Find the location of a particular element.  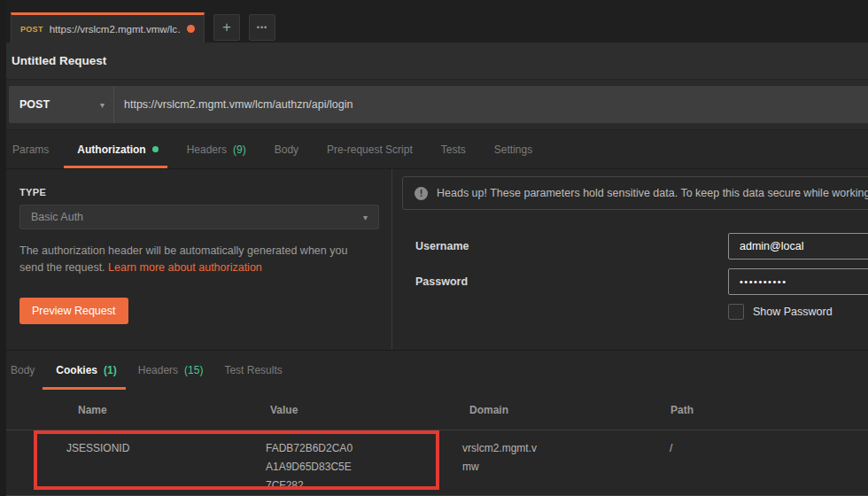

new-tab-button: + is located at coordinates (227, 27).